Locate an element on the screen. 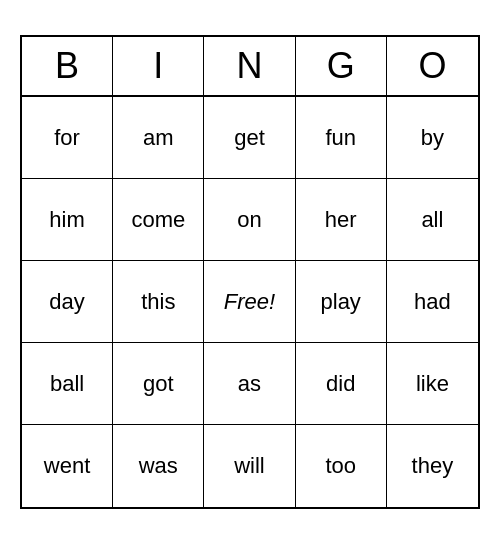 This screenshot has height=544, width=500. bingo-header: BINGO is located at coordinates (250, 67).